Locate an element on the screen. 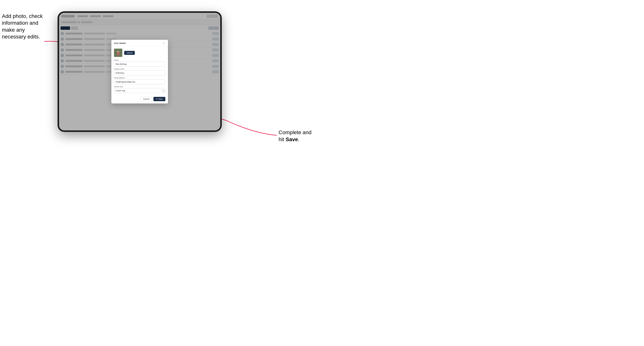 The width and height of the screenshot is (644, 346). modal-title: User details is located at coordinates (120, 43).